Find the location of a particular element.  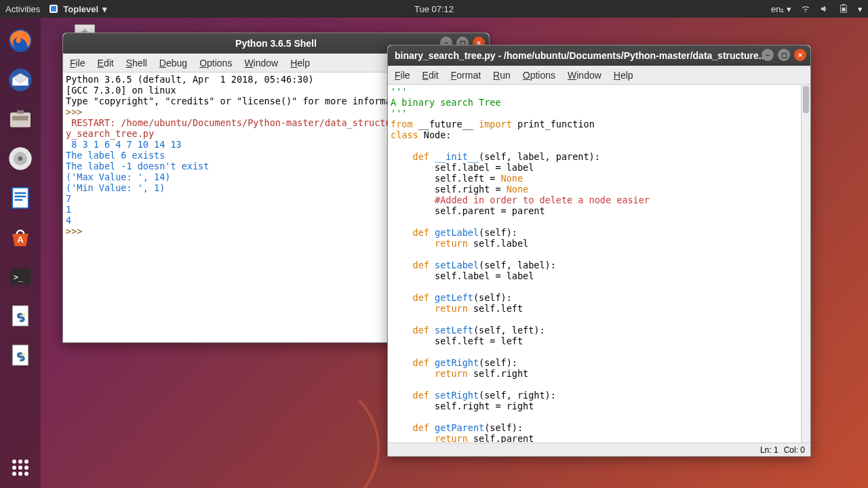

show-applications-button is located at coordinates (20, 468).